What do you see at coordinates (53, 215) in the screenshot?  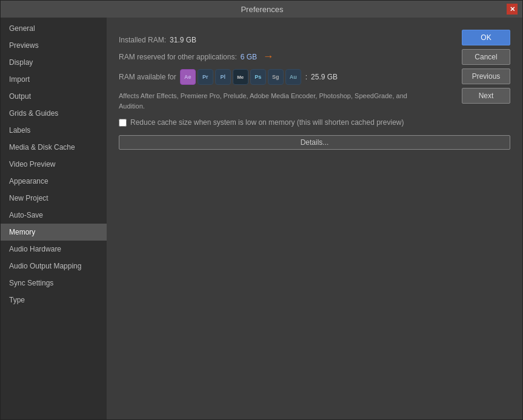 I see `sidebar-item-auto-save: Auto-Save` at bounding box center [53, 215].